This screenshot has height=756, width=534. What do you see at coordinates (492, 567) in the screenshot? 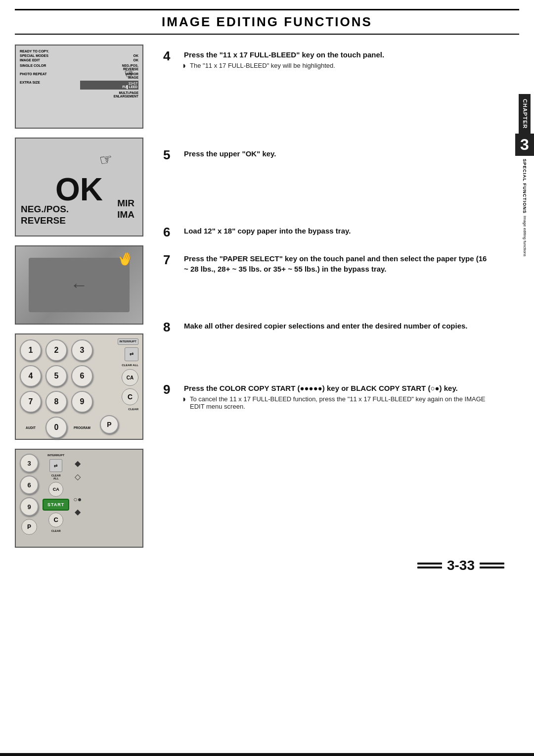
I see `page-line-r-bottom` at bounding box center [492, 567].